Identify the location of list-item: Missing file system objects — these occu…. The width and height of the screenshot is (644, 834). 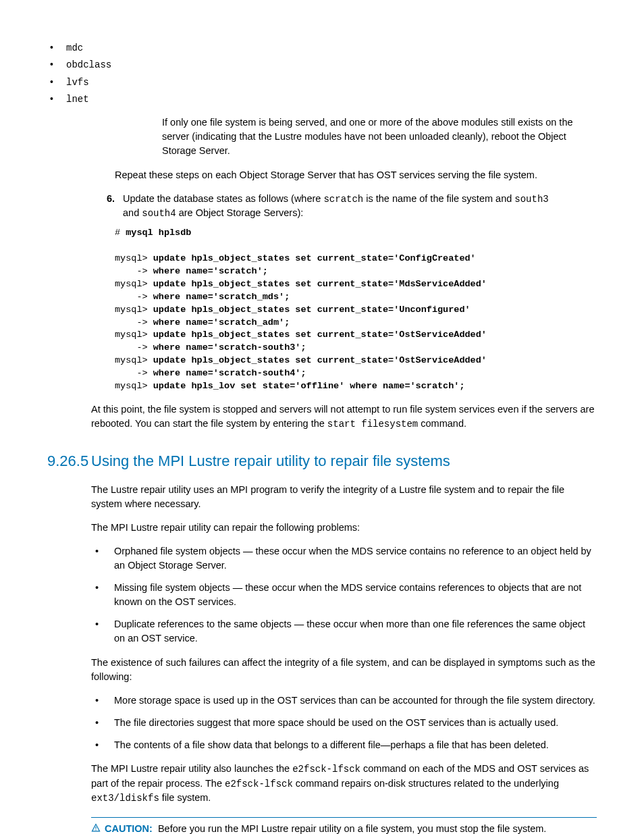
(344, 595).